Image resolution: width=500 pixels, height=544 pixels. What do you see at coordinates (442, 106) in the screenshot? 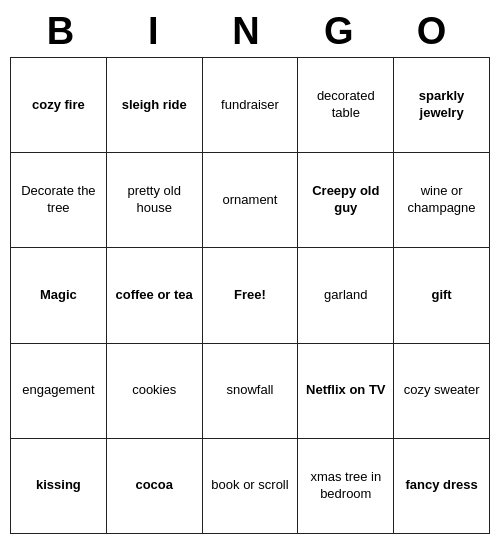
I see `cell-r0-c4: sparkly jewelry` at bounding box center [442, 106].